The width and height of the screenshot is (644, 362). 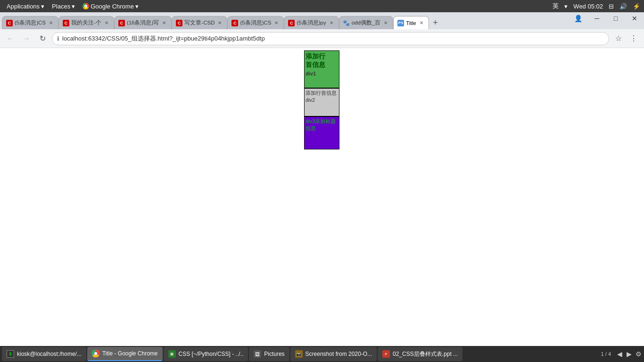 What do you see at coordinates (256, 23) in the screenshot?
I see `tab-5-label: (5条消息)CS` at bounding box center [256, 23].